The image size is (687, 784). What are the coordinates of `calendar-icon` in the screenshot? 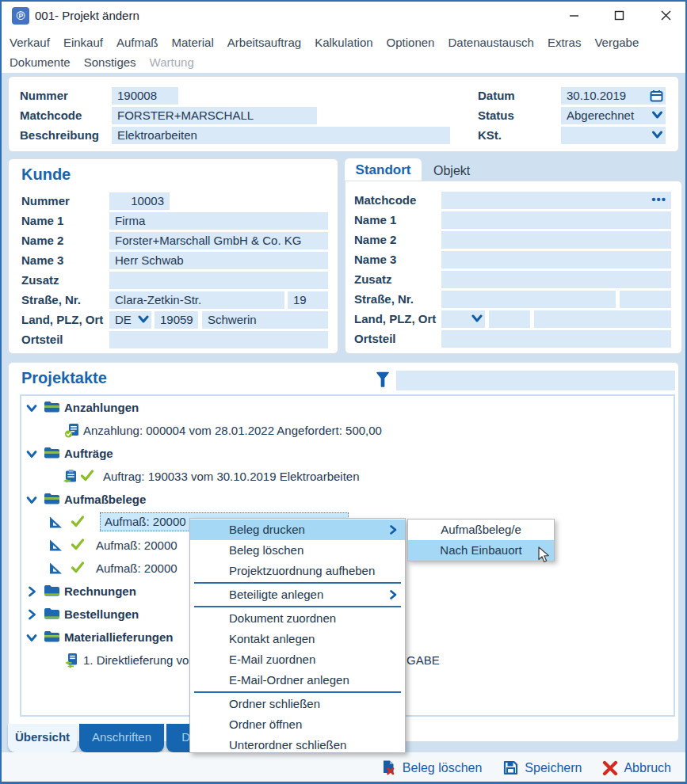 It's located at (656, 96).